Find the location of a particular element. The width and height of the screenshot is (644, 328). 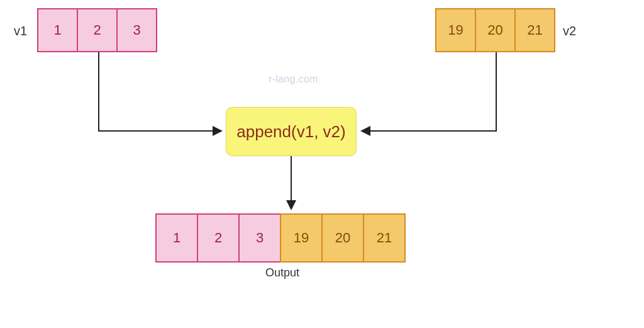

output-cell-0: 1 is located at coordinates (177, 238).